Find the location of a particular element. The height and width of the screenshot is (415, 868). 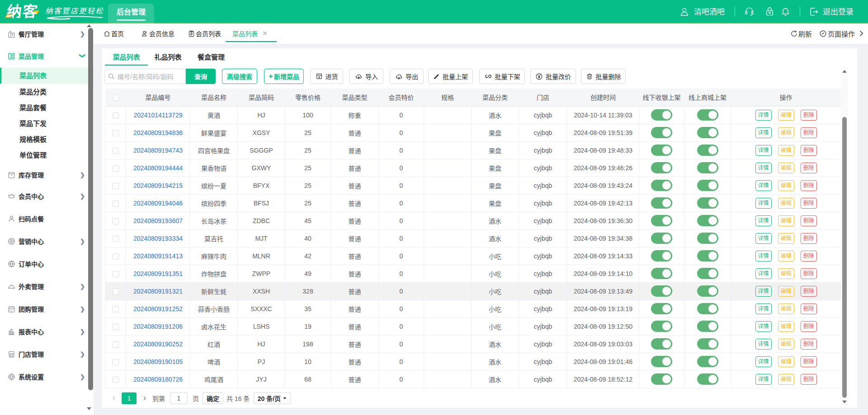

svg-text: 纳客管店更轻松 is located at coordinates (75, 11).